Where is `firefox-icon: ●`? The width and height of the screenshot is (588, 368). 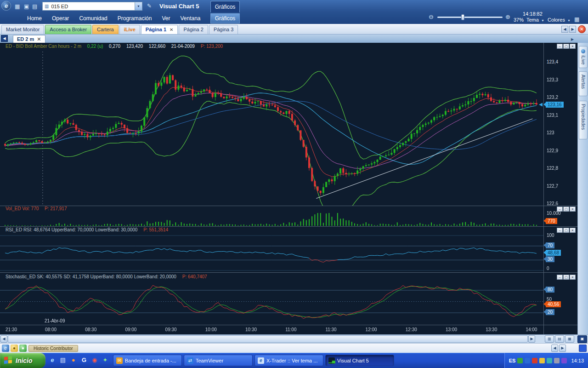
firefox-icon: ● is located at coordinates (74, 360).